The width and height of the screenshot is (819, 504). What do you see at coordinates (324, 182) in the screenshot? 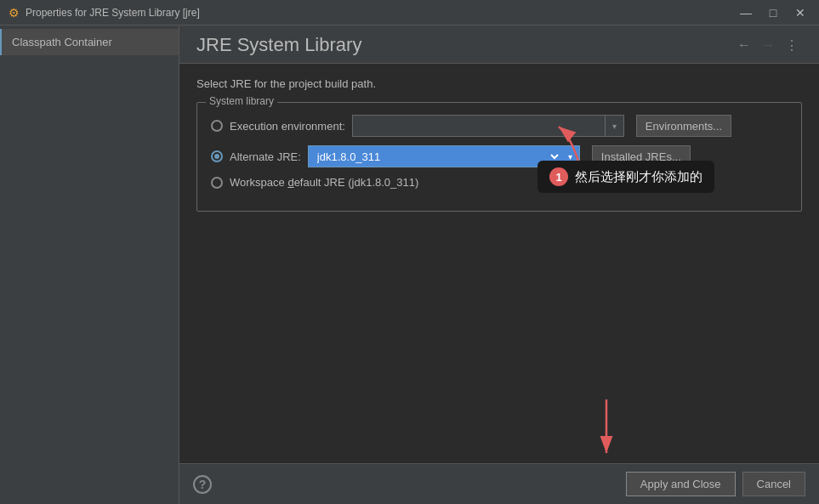
I see `workspace-default-label: Workspace default JRE (jdk1.8.0_311)` at bounding box center [324, 182].